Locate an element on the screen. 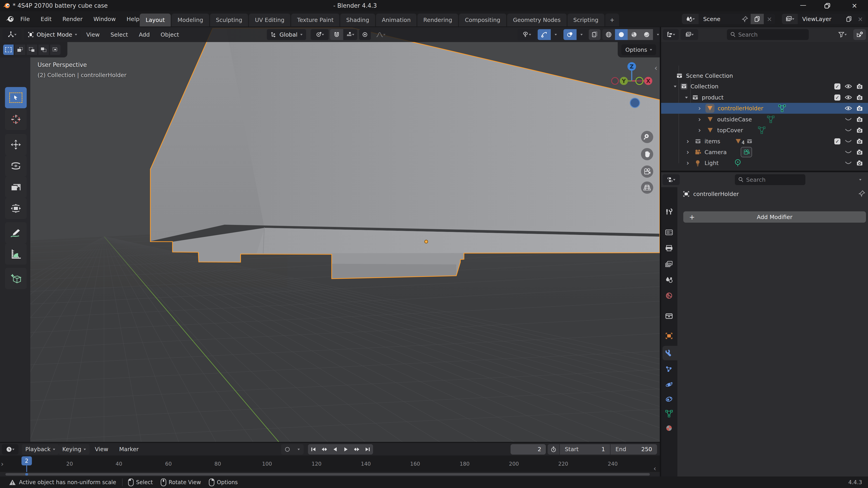  viewport-menu-view: View is located at coordinates (93, 35).